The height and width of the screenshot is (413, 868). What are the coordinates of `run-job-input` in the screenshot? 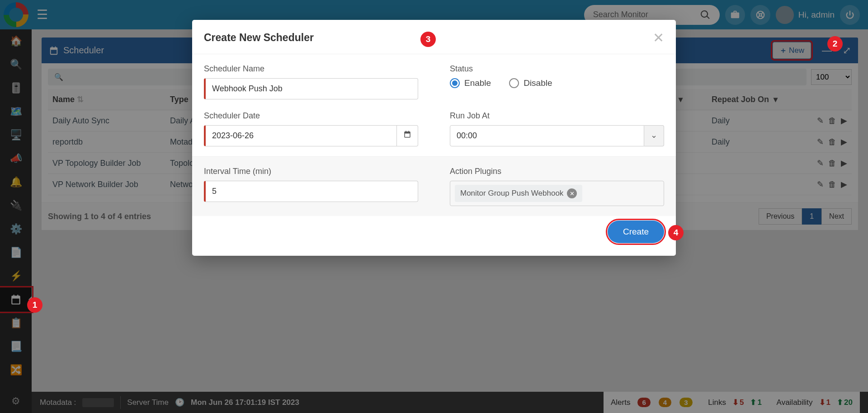 It's located at (547, 136).